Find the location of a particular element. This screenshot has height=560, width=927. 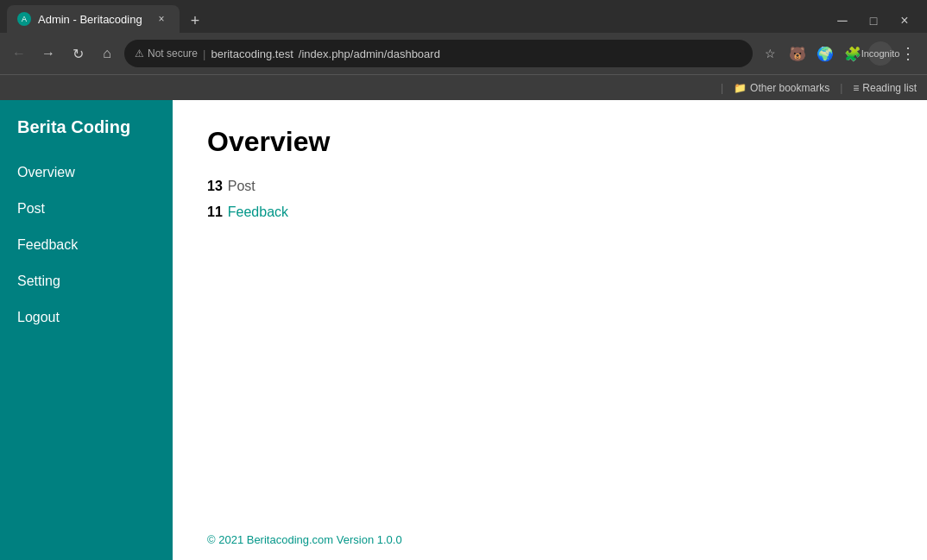

profile-button: Incognito is located at coordinates (880, 53).